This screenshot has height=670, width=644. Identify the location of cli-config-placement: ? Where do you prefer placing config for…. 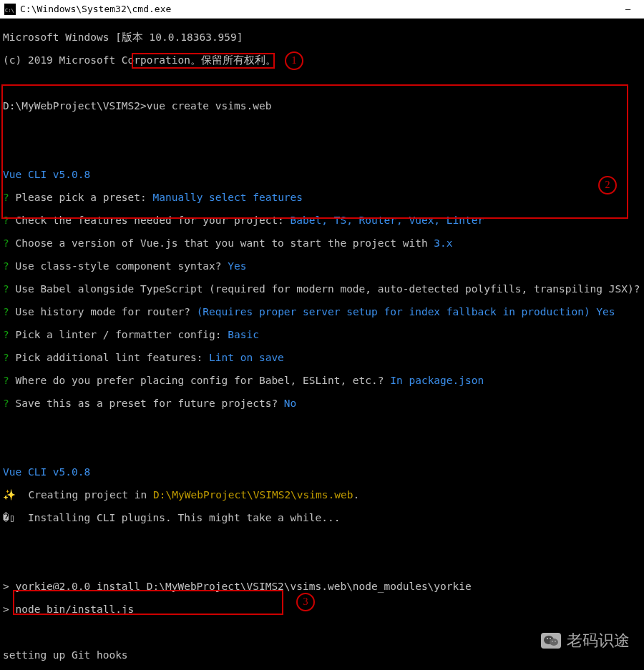
(322, 380).